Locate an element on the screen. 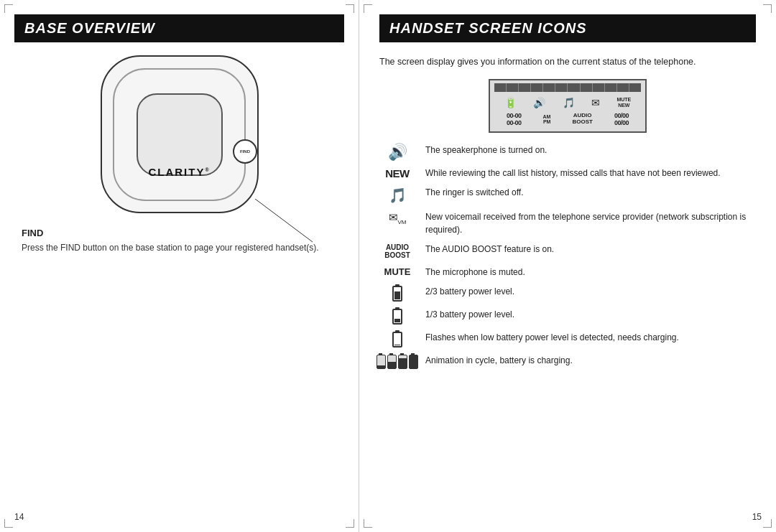  new-icon: NEW is located at coordinates (397, 174).